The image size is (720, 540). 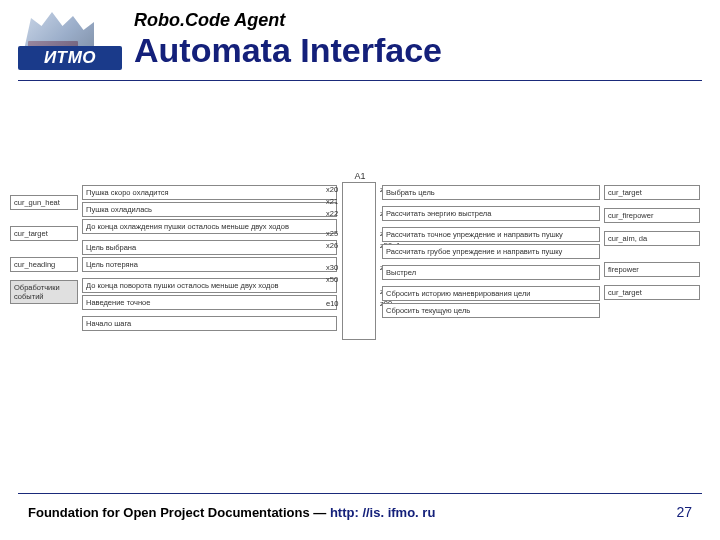 What do you see at coordinates (332, 304) in the screenshot?
I see `x-label: e10` at bounding box center [332, 304].